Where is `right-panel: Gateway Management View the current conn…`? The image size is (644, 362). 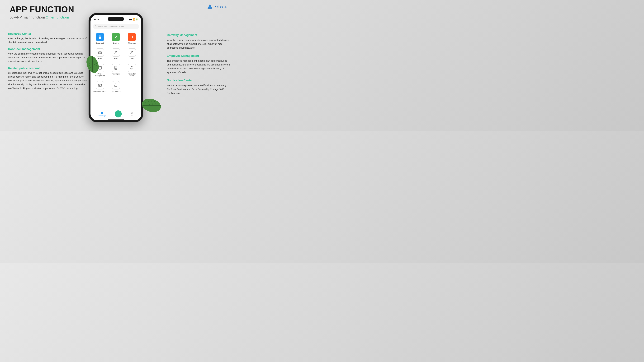 right-panel: Gateway Management View the current conn… is located at coordinates (199, 62).